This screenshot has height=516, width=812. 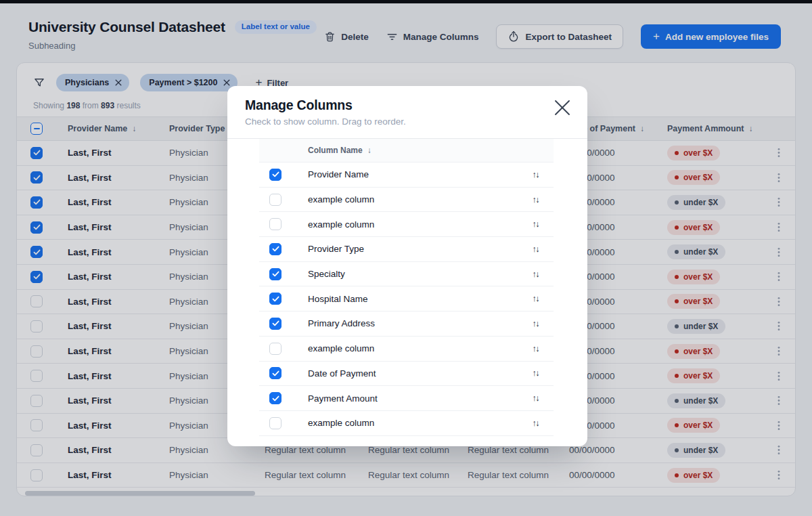 What do you see at coordinates (406, 374) in the screenshot?
I see `column-list-item: Date of Payment ↑↓` at bounding box center [406, 374].